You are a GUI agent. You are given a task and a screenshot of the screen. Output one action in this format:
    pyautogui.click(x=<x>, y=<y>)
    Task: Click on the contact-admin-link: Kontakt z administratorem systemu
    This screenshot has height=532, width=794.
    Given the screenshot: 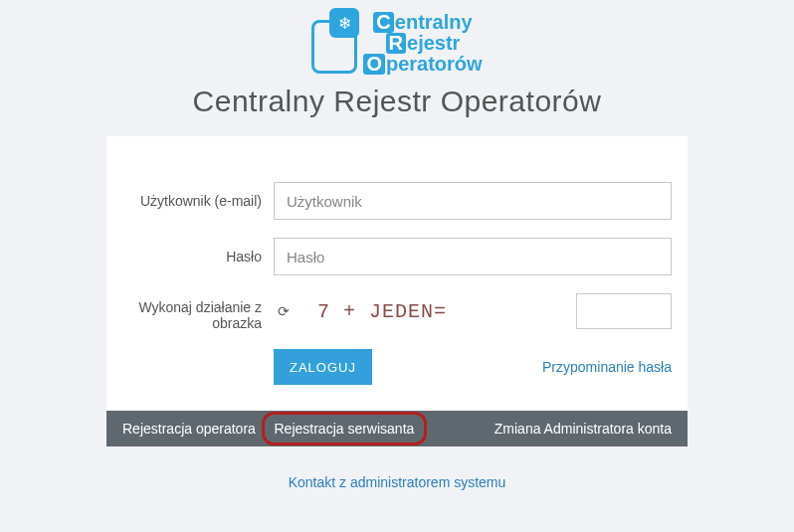 What is the action you would take?
    pyautogui.click(x=398, y=482)
    